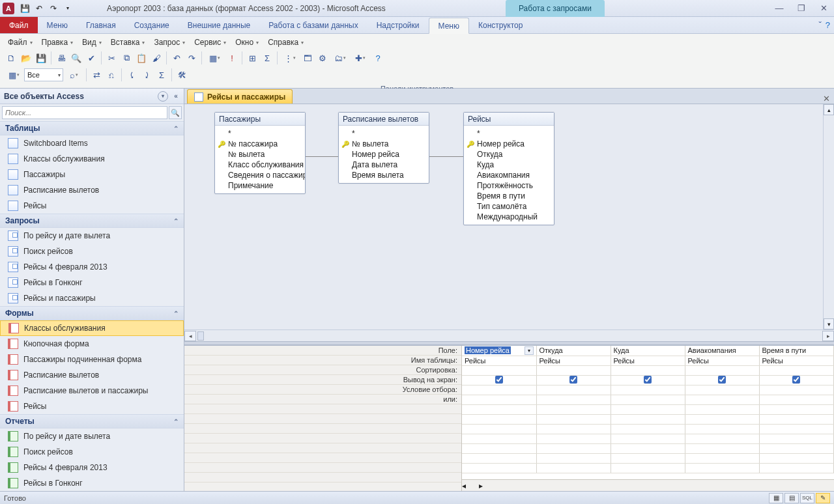  I want to click on delete-rows-icon: ⤸, so click(147, 75).